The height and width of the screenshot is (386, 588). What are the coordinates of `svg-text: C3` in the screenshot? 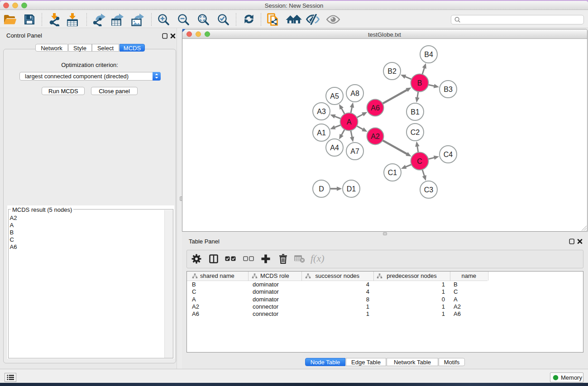 It's located at (429, 190).